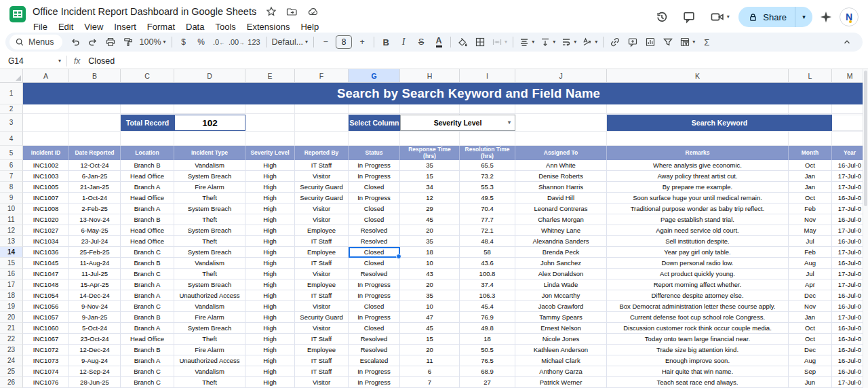 The image size is (868, 388). Describe the element at coordinates (12, 231) in the screenshot. I see `row-number: 12` at that location.